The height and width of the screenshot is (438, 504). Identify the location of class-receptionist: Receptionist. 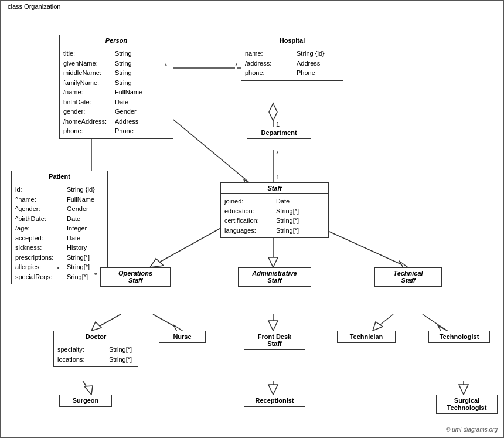
(274, 401).